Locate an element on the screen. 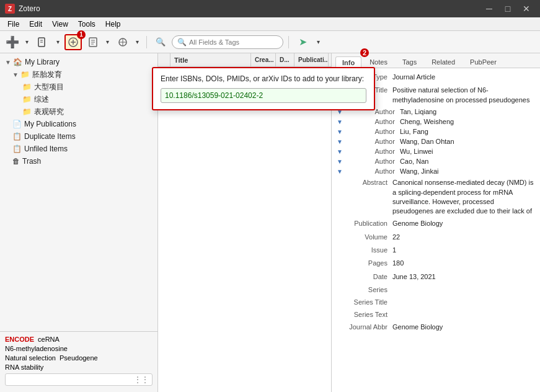 This screenshot has width=540, height=392. search-box: 🔍 is located at coordinates (228, 42).